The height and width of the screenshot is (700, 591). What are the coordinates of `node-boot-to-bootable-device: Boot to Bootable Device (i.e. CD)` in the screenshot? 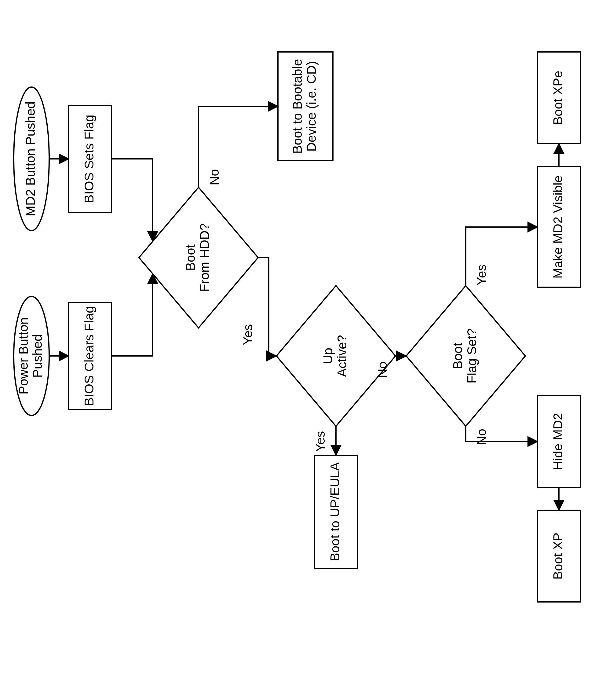 It's located at (306, 106).